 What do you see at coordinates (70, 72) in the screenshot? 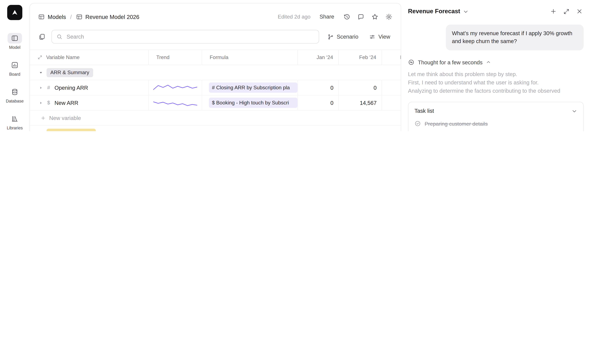
I see `section-badge: ARR & Summary` at bounding box center [70, 72].